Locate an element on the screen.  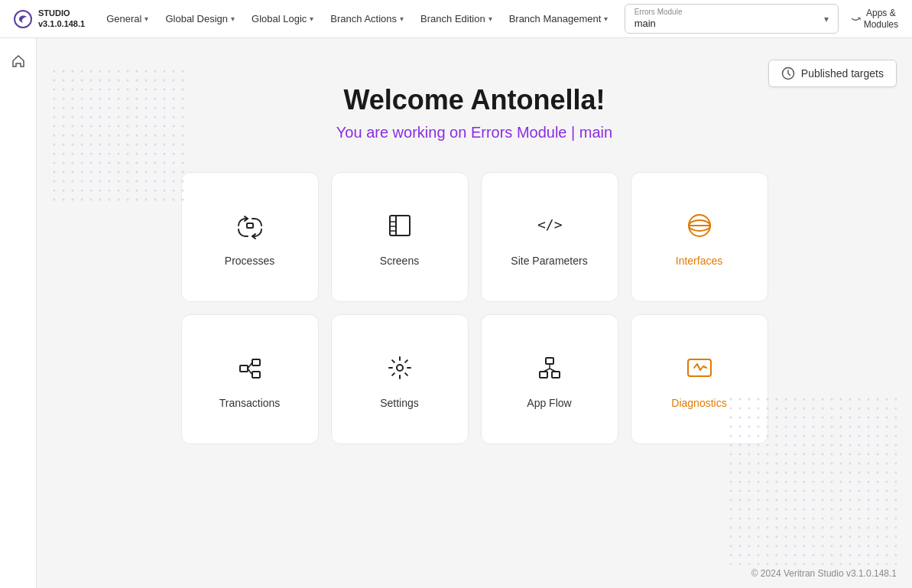
screens-icon is located at coordinates (400, 226).